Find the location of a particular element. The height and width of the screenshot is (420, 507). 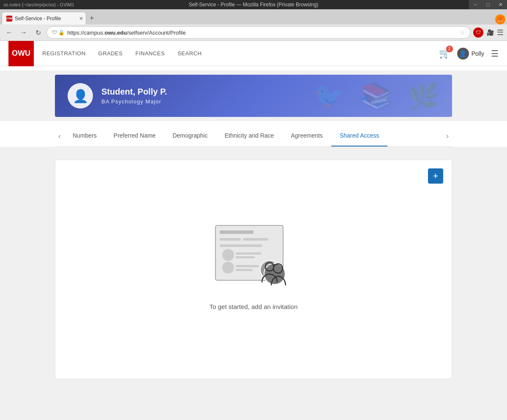

nav-registration: REGISTRATION is located at coordinates (64, 53).